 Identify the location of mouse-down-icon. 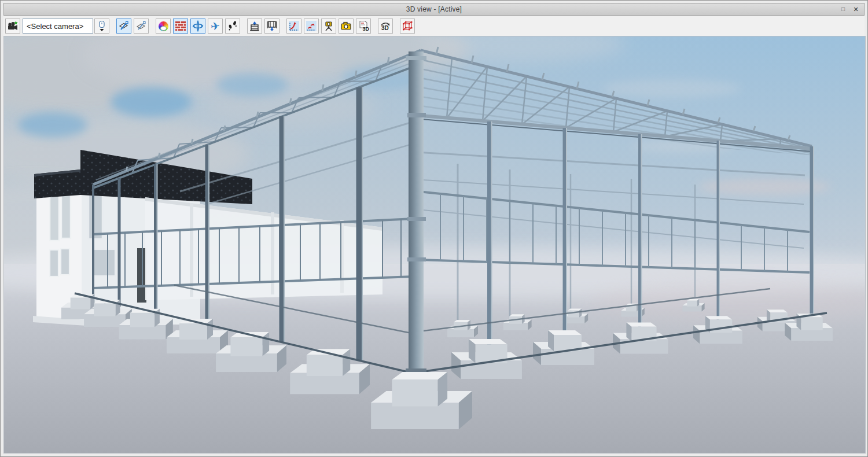
(102, 26).